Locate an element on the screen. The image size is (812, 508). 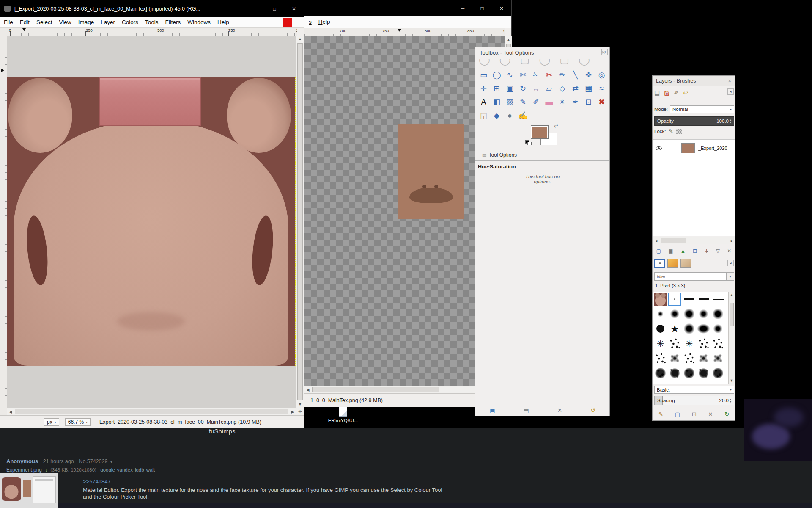
tool-measure: ✜ is located at coordinates (589, 75).